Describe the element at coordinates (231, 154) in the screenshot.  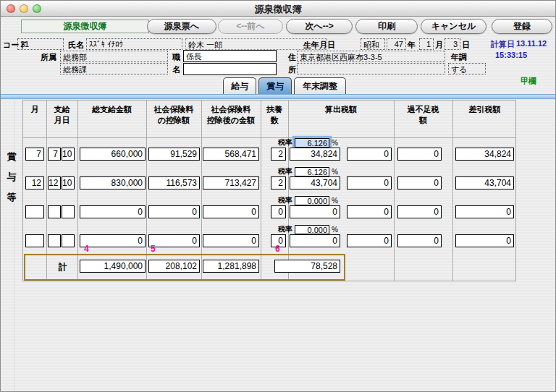
I see `after-insurance-field: 568,471` at that location.